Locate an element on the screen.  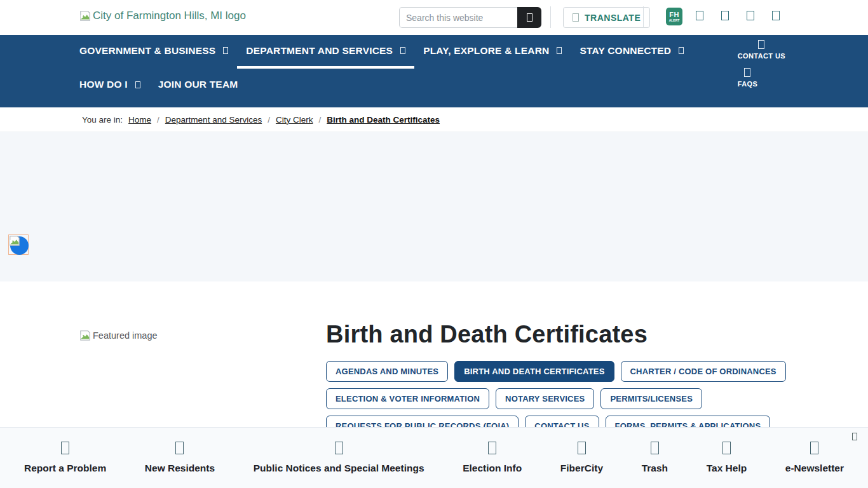
quicklink-report-a-problem: Report a Problem is located at coordinates (65, 458).